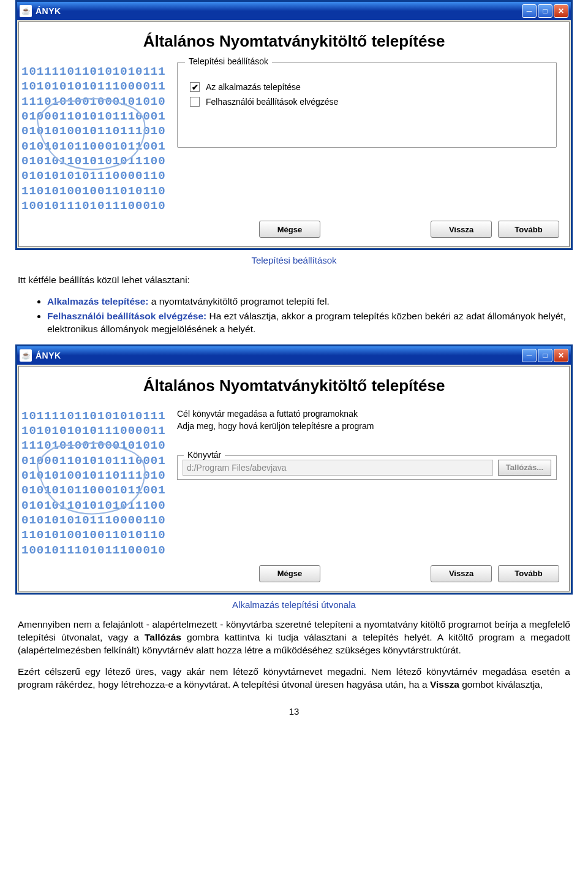  I want to click on figure-caption-1: Telepítési beállítások, so click(294, 260).